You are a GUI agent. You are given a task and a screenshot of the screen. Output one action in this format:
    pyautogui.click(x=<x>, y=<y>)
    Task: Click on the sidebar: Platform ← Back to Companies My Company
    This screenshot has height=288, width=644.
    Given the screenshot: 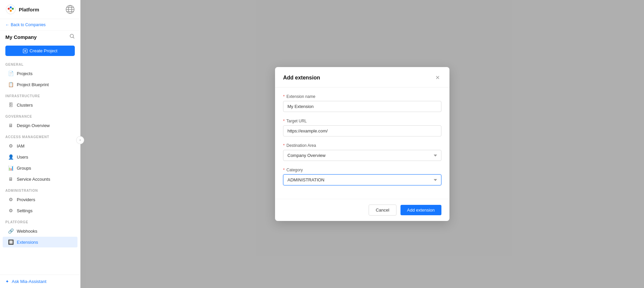 What is the action you would take?
    pyautogui.click(x=40, y=144)
    